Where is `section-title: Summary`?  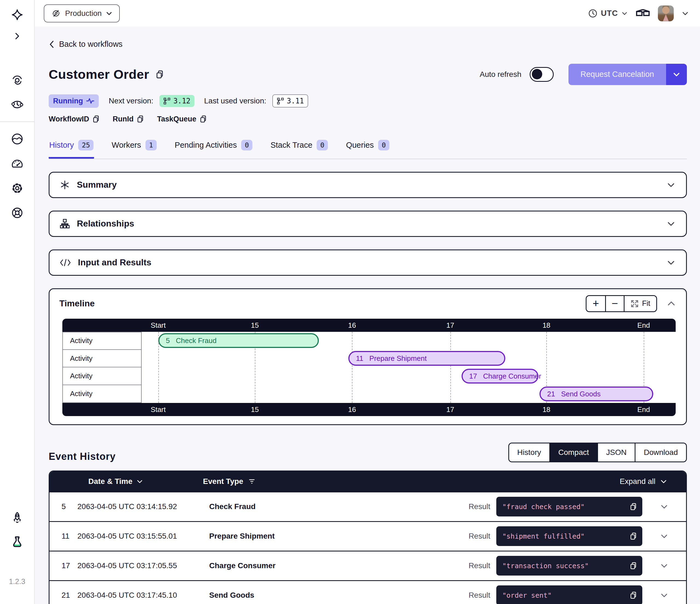
section-title: Summary is located at coordinates (97, 185).